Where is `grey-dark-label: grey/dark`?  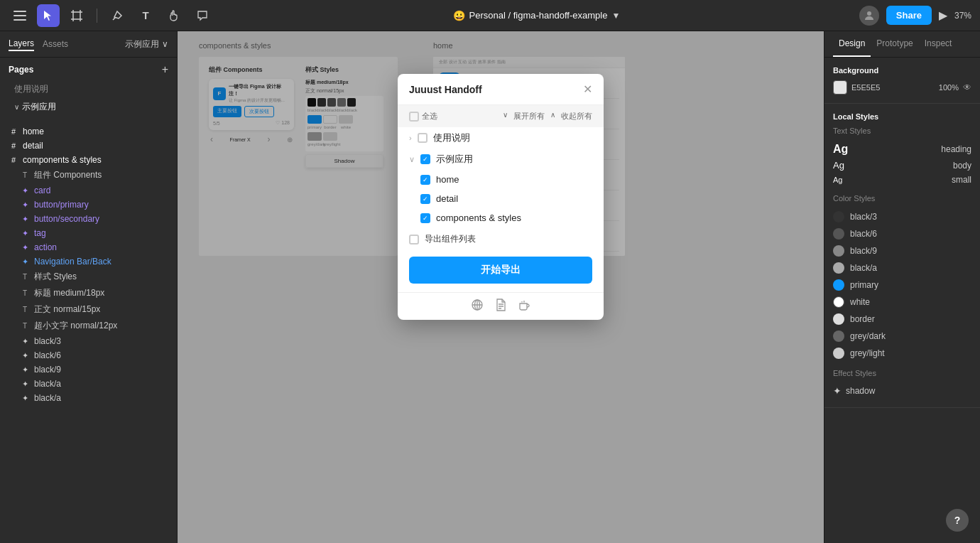
grey-dark-label: grey/dark is located at coordinates (868, 336).